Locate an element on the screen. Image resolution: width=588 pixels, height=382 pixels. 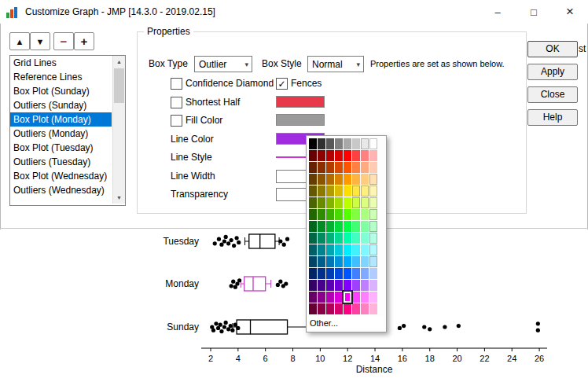
list-item: Box Plot (Sunday) is located at coordinates (61, 91).